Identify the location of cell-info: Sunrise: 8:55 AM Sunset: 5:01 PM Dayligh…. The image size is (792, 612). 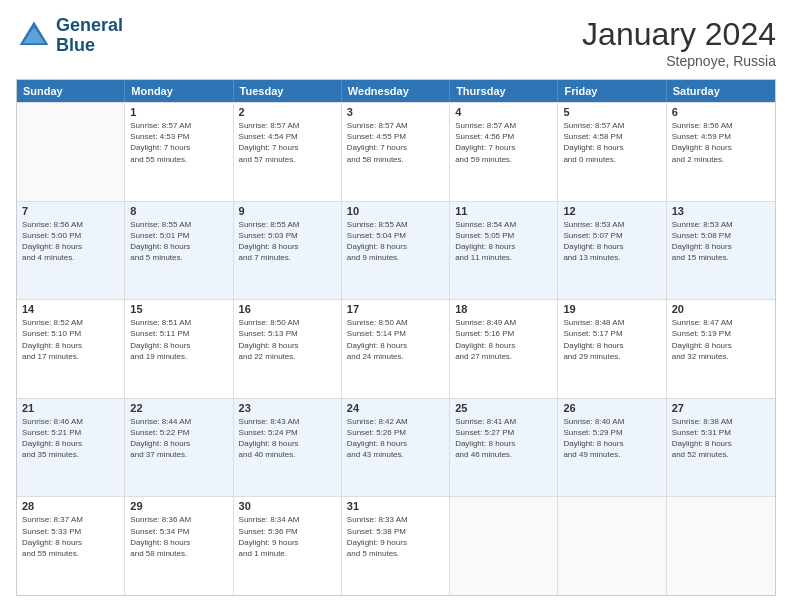
(178, 242).